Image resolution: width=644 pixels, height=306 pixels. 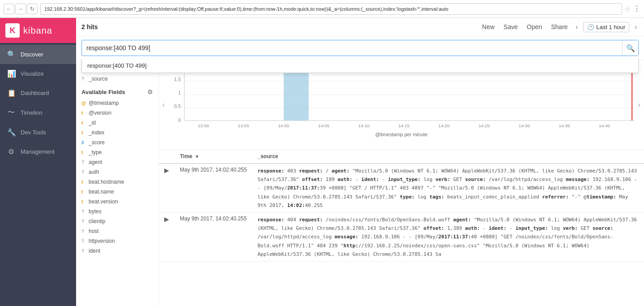 What do you see at coordinates (117, 79) in the screenshot?
I see `selected-field-source: ? _source` at bounding box center [117, 79].